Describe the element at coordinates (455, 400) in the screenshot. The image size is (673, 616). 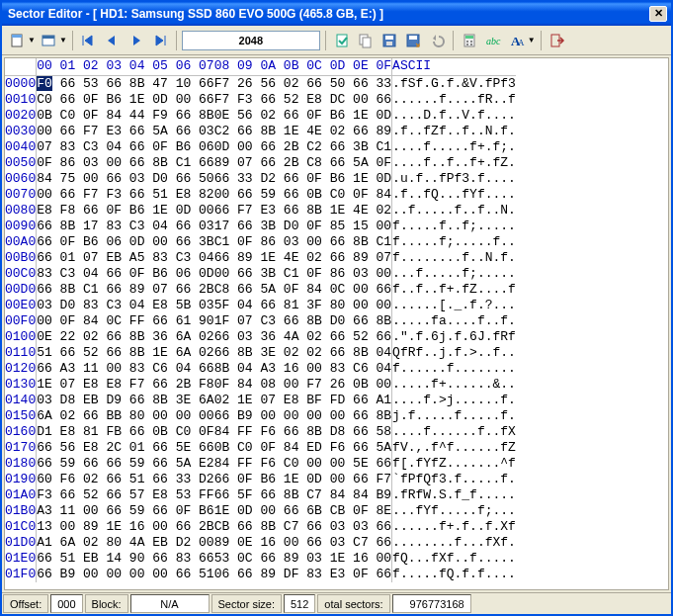
I see `ascii-cell: ....f.>j......f.` at that location.